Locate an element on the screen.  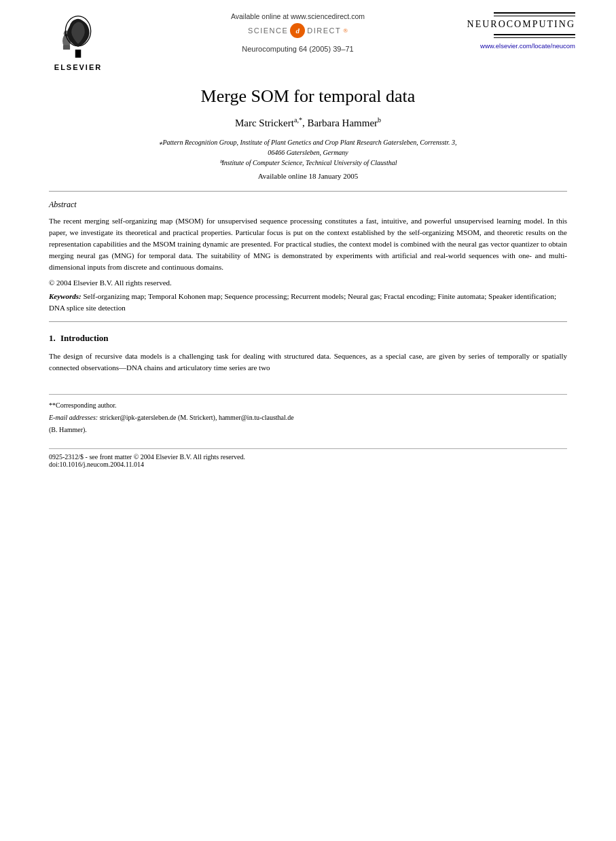
available-online-text: Available online at www.sciencedirect.co… is located at coordinates (297, 16).